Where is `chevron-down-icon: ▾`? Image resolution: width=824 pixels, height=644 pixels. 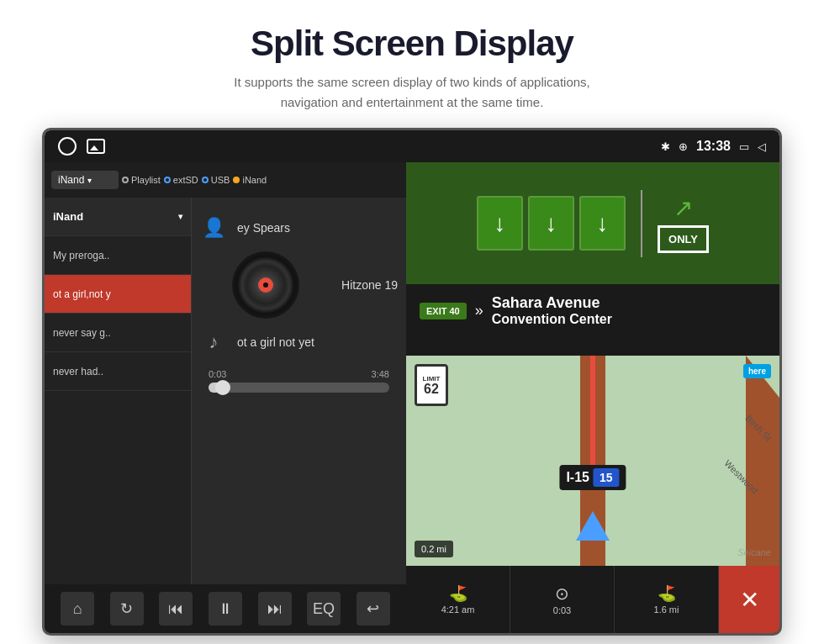 chevron-down-icon: ▾ is located at coordinates (180, 217).